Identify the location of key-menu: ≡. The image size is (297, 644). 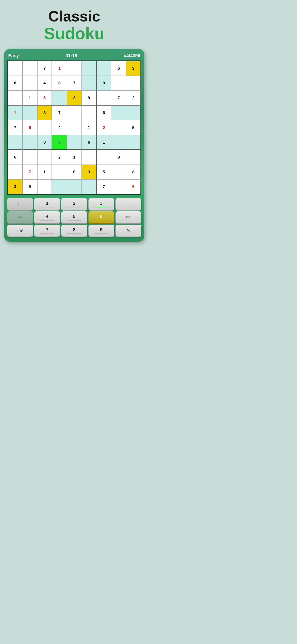
(128, 204).